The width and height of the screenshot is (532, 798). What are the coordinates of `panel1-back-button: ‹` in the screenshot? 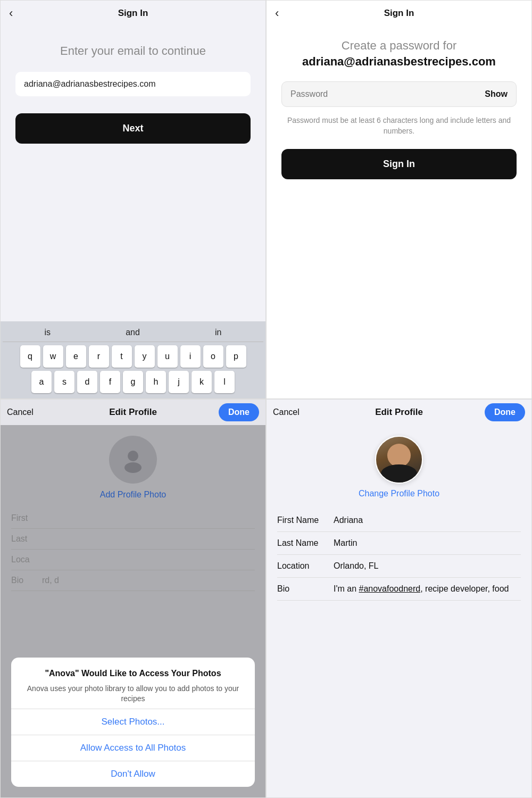 It's located at (11, 13).